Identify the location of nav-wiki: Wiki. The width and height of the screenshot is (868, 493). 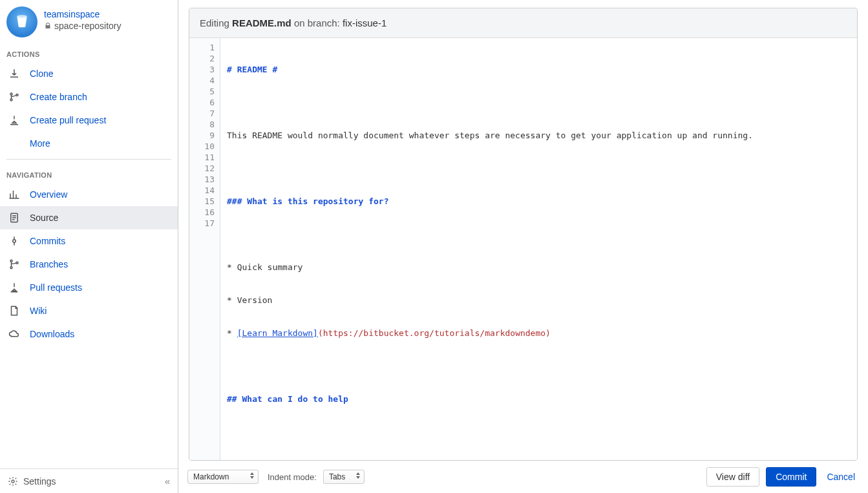
(89, 311).